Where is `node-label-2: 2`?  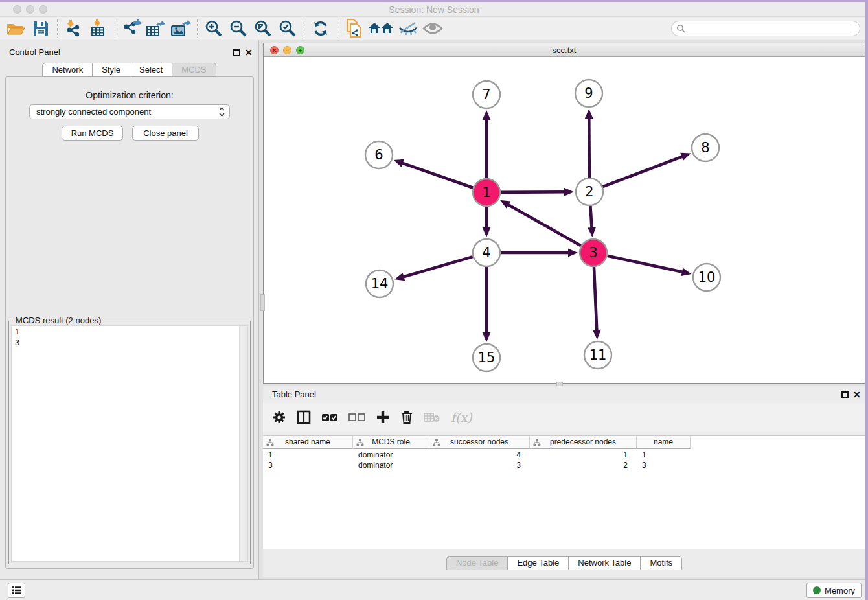
node-label-2: 2 is located at coordinates (589, 192).